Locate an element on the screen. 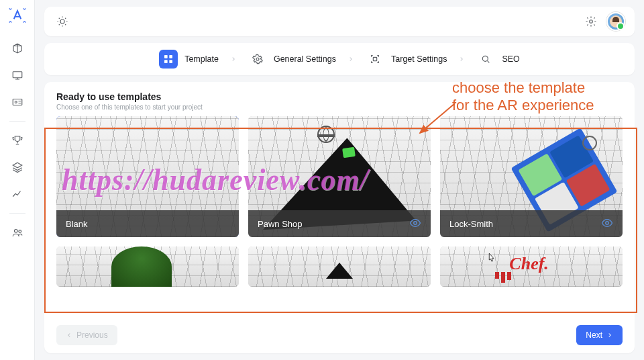 Image resolution: width=644 pixels, height=360 pixels. template-card-blank: Blank is located at coordinates (148, 177).